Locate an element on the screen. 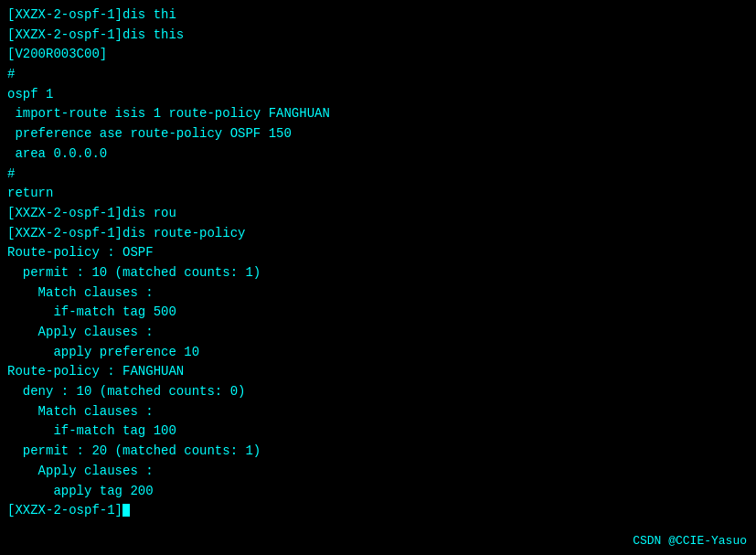  terminal-line: return is located at coordinates (378, 194).